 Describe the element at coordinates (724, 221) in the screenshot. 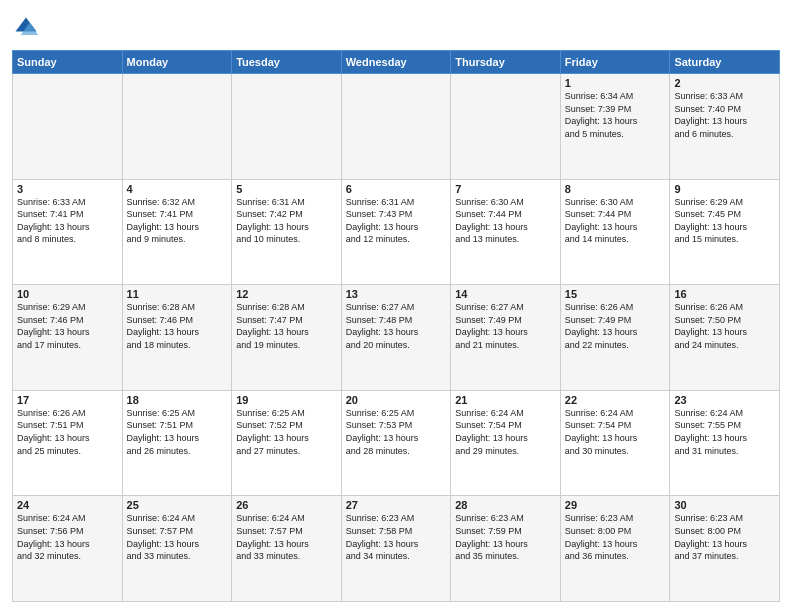

I see `day-info: Sunrise: 6:29 AM Sunset: 7:45 PM Dayligh…` at that location.